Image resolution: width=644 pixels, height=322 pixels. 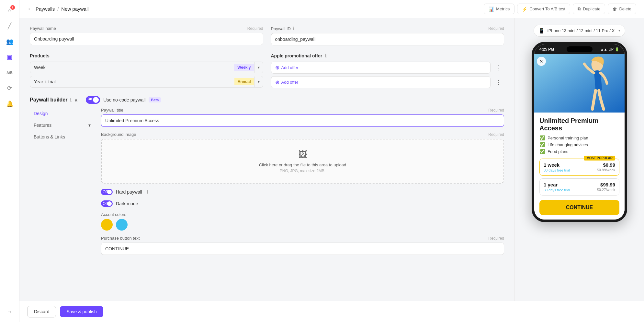 I want to click on metrics-button: 📊 Metrics, so click(x=499, y=9).